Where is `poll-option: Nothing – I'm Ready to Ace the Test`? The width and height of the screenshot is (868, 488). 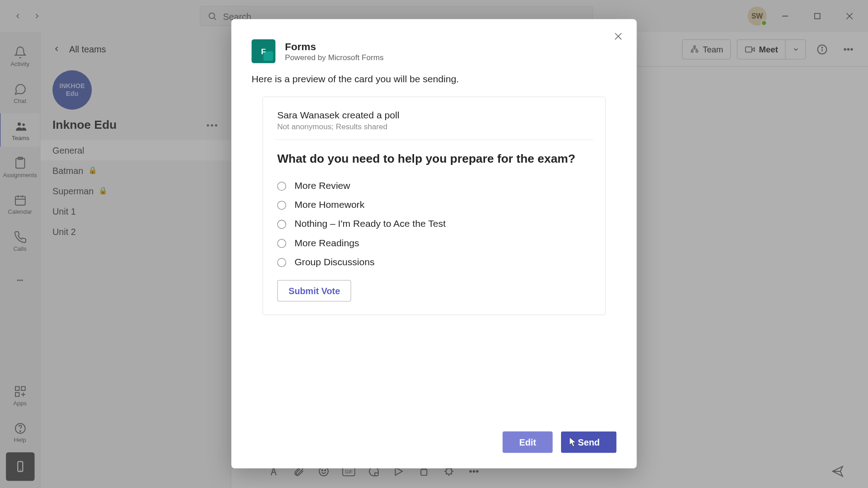
poll-option: Nothing – I'm Ready to Ace the Test is located at coordinates (434, 224).